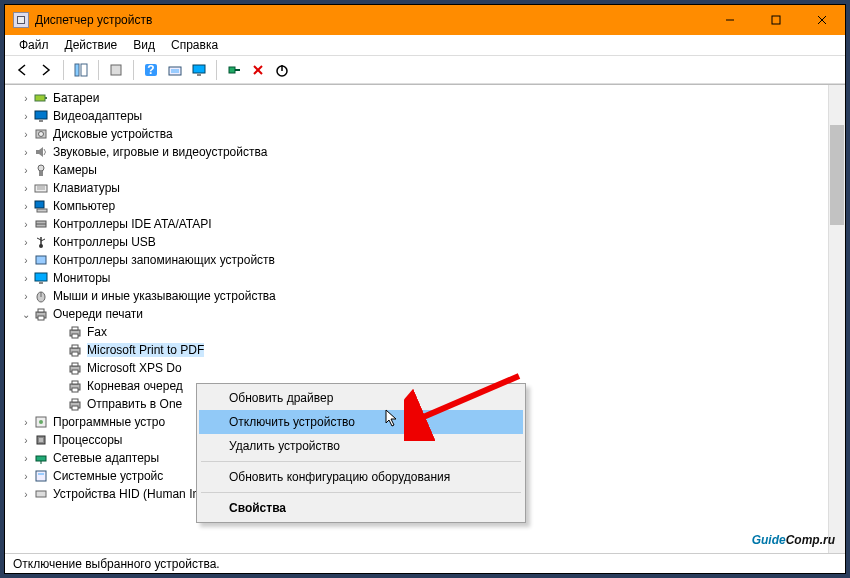 The width and height of the screenshot is (850, 578). I want to click on enable-device-button, so click(234, 70).